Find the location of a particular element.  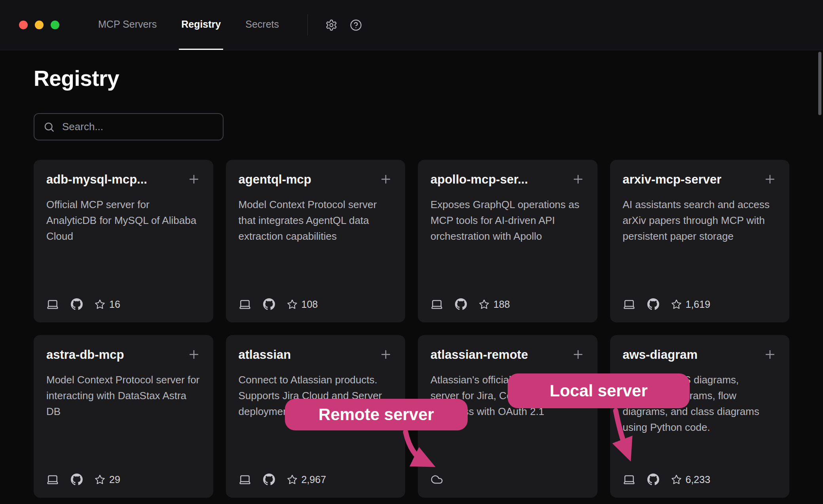

search-icon is located at coordinates (49, 127).